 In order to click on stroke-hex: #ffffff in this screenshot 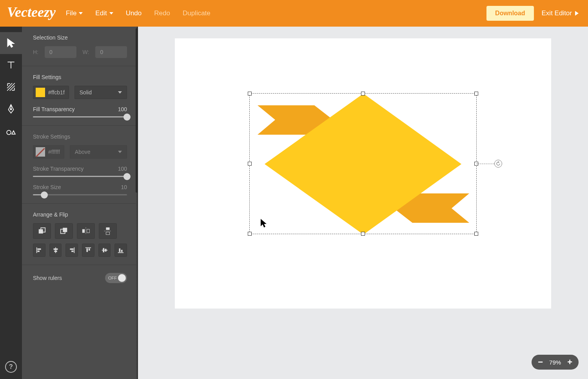, I will do `click(54, 152)`.